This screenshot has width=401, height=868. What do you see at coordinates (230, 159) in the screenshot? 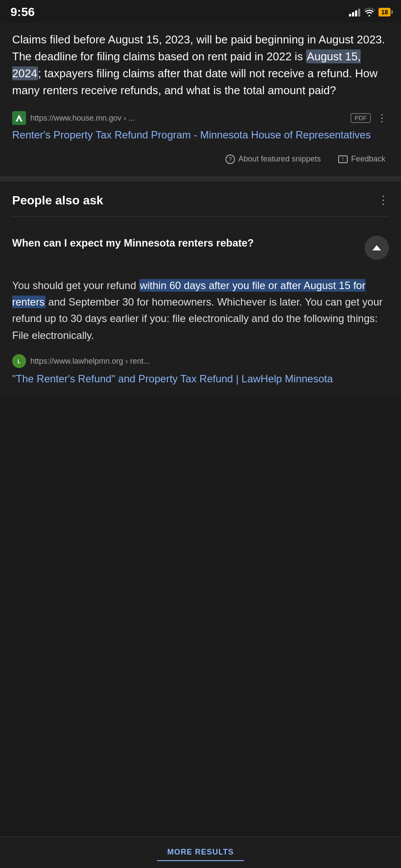
I see `question-icon: ?` at bounding box center [230, 159].